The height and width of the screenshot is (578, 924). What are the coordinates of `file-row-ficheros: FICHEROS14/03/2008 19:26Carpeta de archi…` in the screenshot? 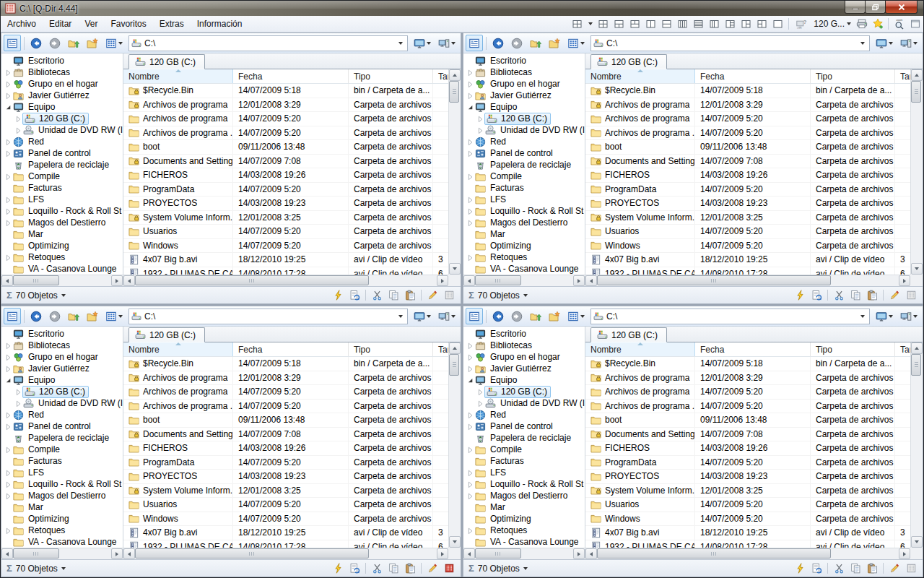 It's located at (286, 449).